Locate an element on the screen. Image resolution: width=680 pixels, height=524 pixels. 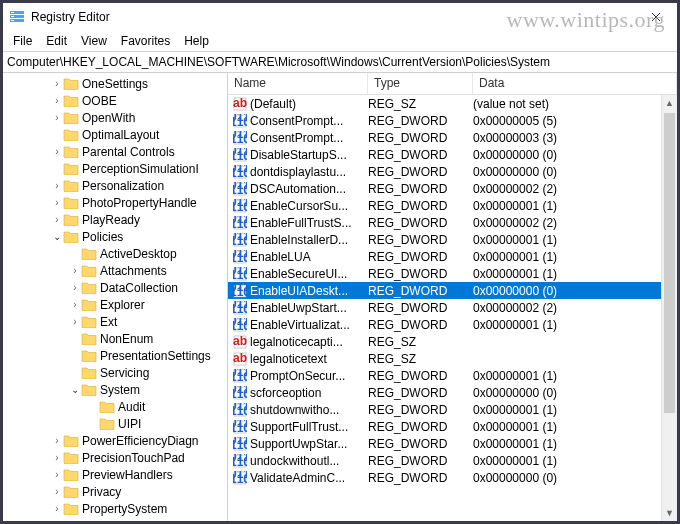
tree-item: ›Privacy is located at coordinates (115, 492).